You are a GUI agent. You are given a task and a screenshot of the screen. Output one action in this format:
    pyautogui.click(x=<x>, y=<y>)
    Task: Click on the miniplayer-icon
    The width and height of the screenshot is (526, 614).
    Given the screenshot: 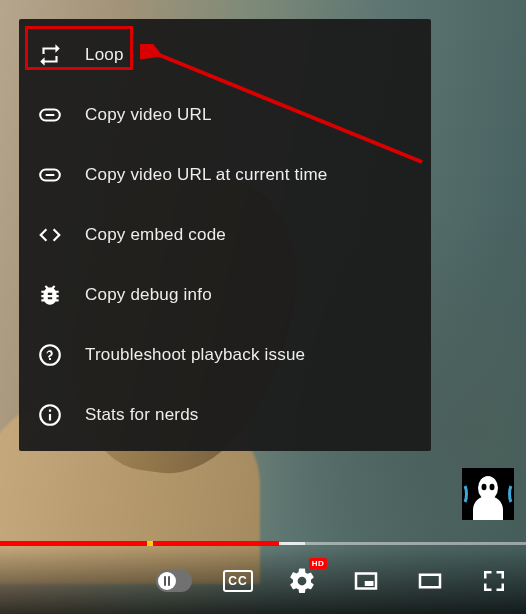 What is the action you would take?
    pyautogui.click(x=366, y=581)
    